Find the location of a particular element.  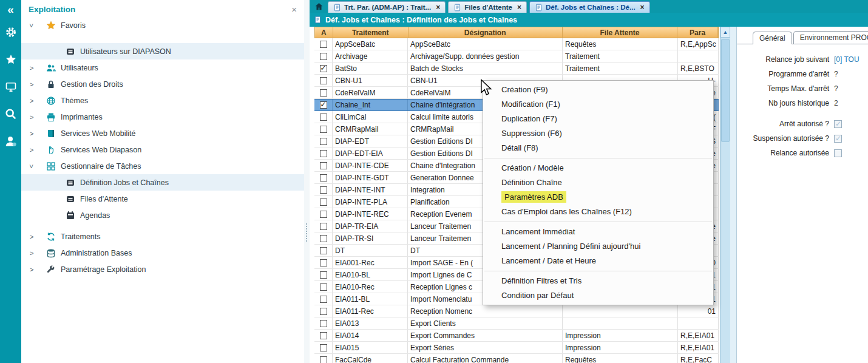

menu-item: Duplication (F7) is located at coordinates (598, 119).